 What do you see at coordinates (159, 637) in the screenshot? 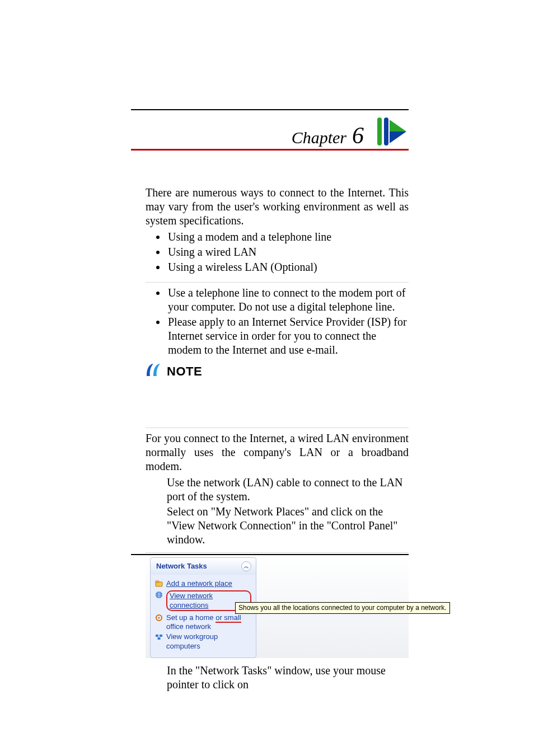
I see `workgroup-icon` at bounding box center [159, 637].